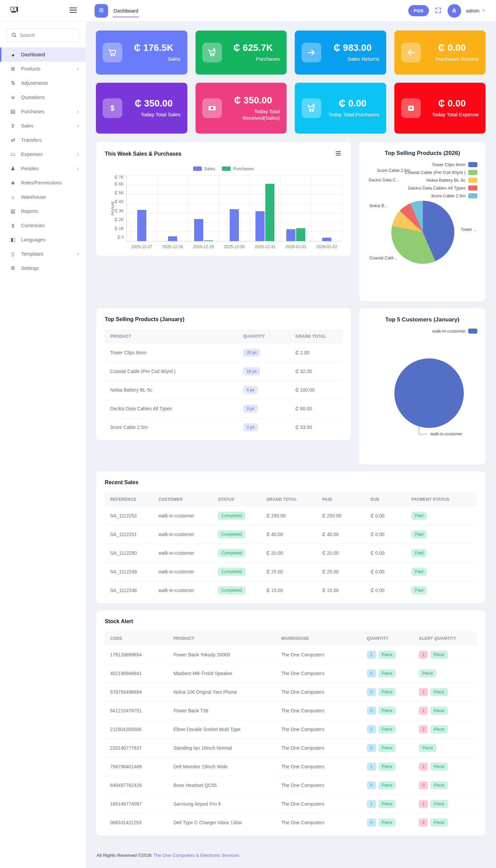  Describe the element at coordinates (223, 409) in the screenshot. I see `table-row: Dacksi Data Cables All Types 3 pc ₵ 60.0…` at that location.